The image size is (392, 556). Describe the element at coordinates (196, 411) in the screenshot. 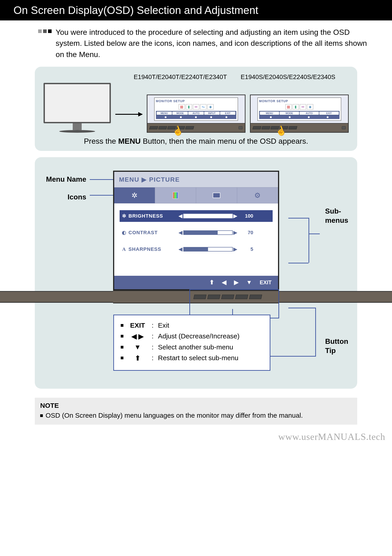

I see `note-box: NOTE OSD (On Screen Display) menu langua…` at that location.